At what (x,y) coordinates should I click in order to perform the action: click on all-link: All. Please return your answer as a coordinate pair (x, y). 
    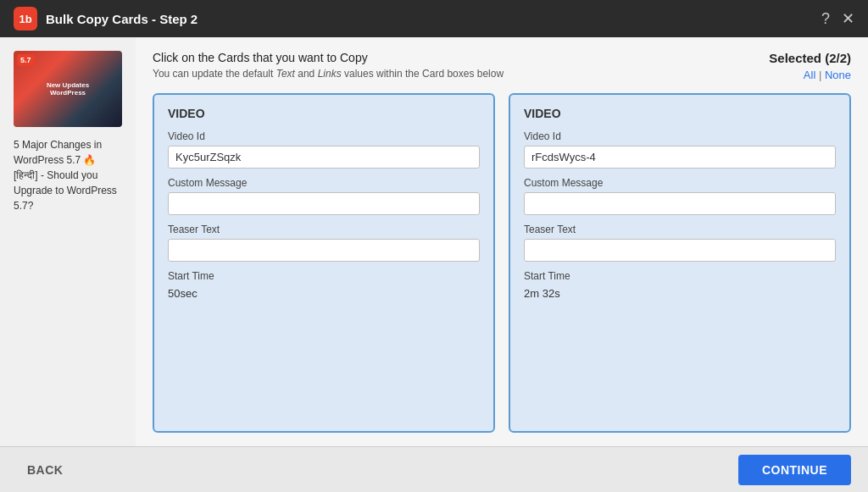
    Looking at the image, I should click on (810, 75).